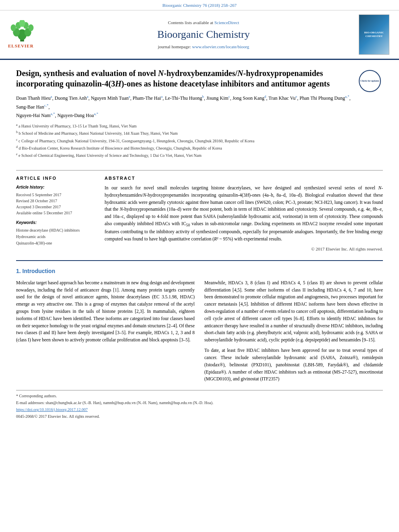  I want to click on sciencedirect-line: Contents lists available at ScienceDirec…, so click(204, 23).